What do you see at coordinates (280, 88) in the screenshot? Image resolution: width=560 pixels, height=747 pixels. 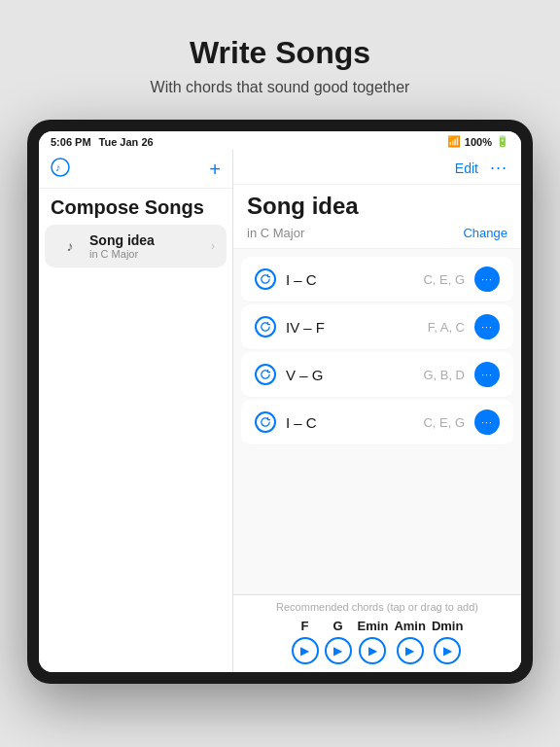 I see `page-subtitle: With chords that sound good together` at bounding box center [280, 88].